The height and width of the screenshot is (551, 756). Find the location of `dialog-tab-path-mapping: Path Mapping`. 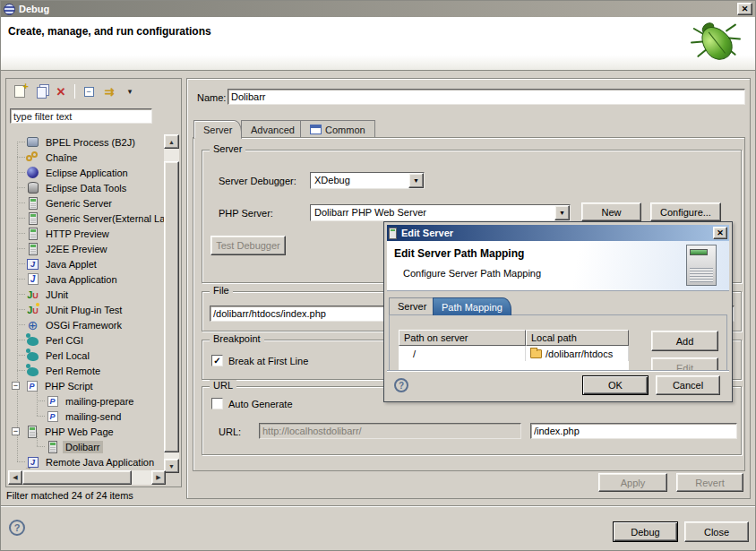

dialog-tab-path-mapping: Path Mapping is located at coordinates (472, 306).